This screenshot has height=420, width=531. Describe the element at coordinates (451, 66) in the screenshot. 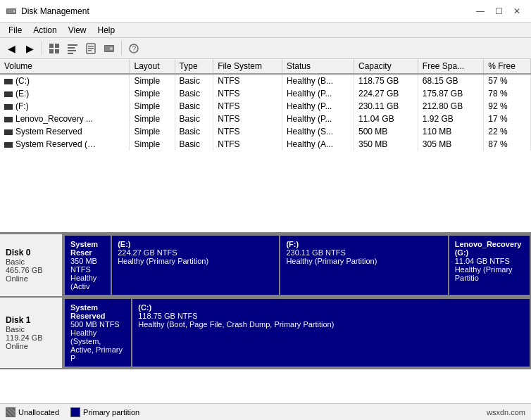

I see `col-freespace: Free Spa...` at that location.